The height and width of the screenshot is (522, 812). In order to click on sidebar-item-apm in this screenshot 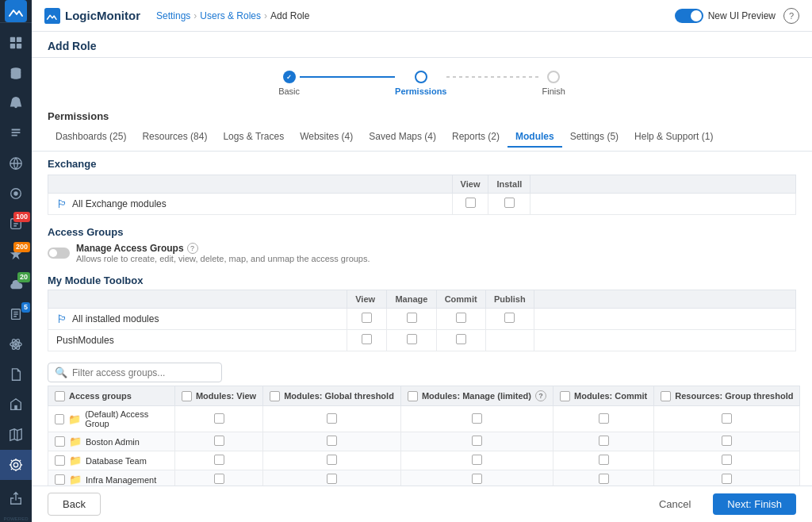, I will do `click(16, 194)`.